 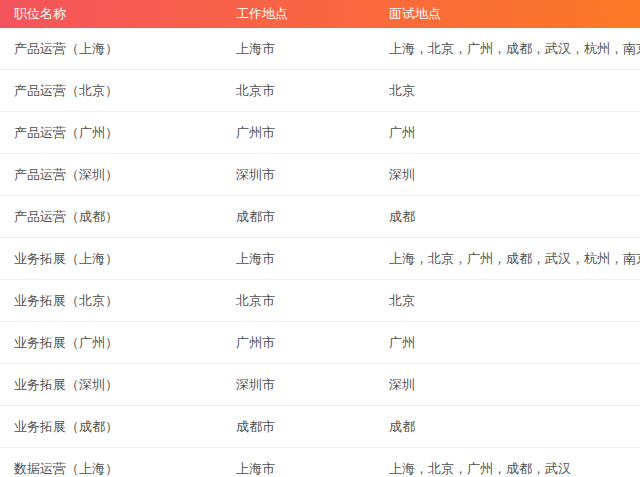 I want to click on header-cell-work-location: 工作地点, so click(x=312, y=14).